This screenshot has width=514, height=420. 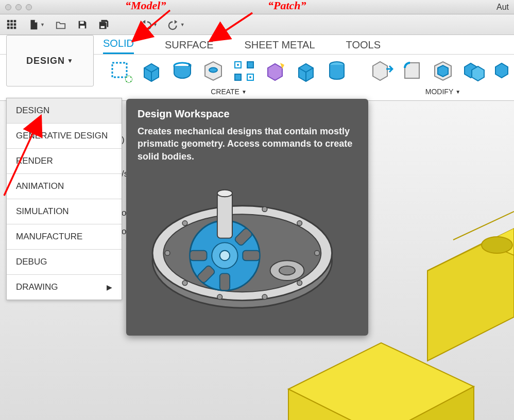 I want to click on fillet-icon, so click(x=412, y=72).